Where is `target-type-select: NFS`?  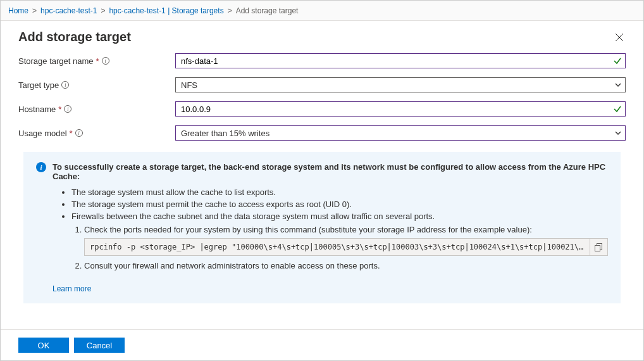 target-type-select: NFS is located at coordinates (400, 85).